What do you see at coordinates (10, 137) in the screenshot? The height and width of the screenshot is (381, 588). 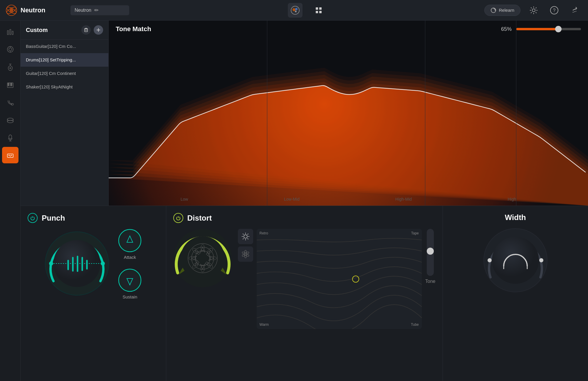 I see `sidebar-item-vocal` at bounding box center [10, 137].